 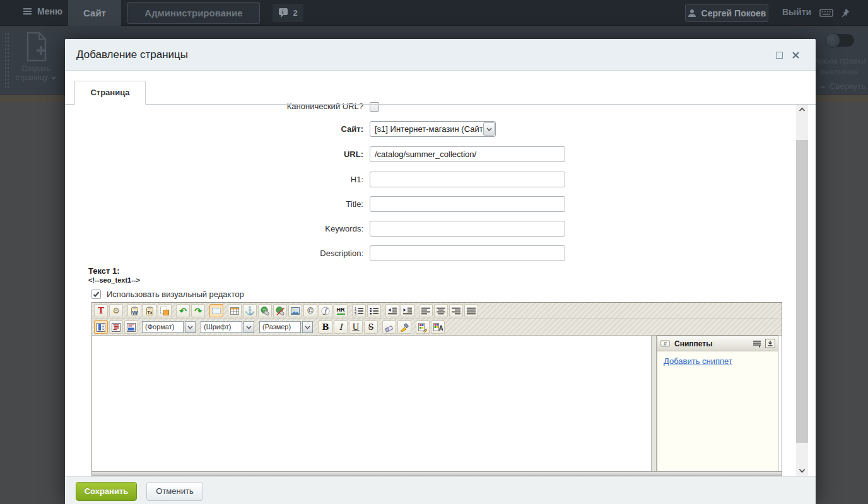 What do you see at coordinates (404, 327) in the screenshot?
I see `format-brush-icon` at bounding box center [404, 327].